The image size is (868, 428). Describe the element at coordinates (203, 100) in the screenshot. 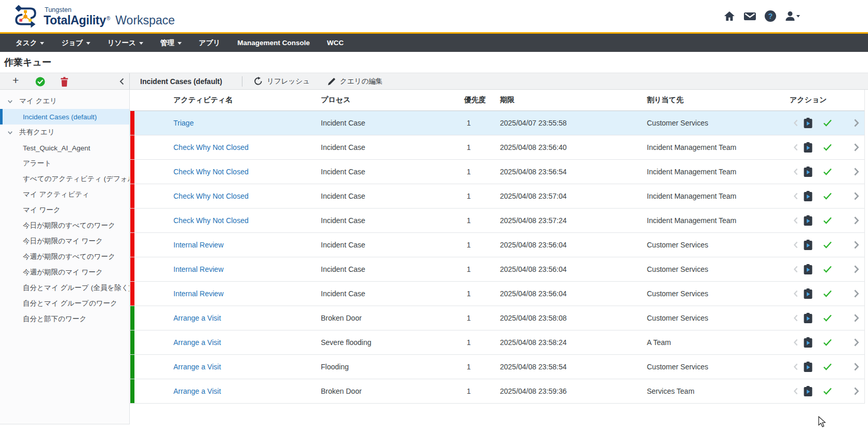

I see `column-header-activity: アクティビティ名` at that location.